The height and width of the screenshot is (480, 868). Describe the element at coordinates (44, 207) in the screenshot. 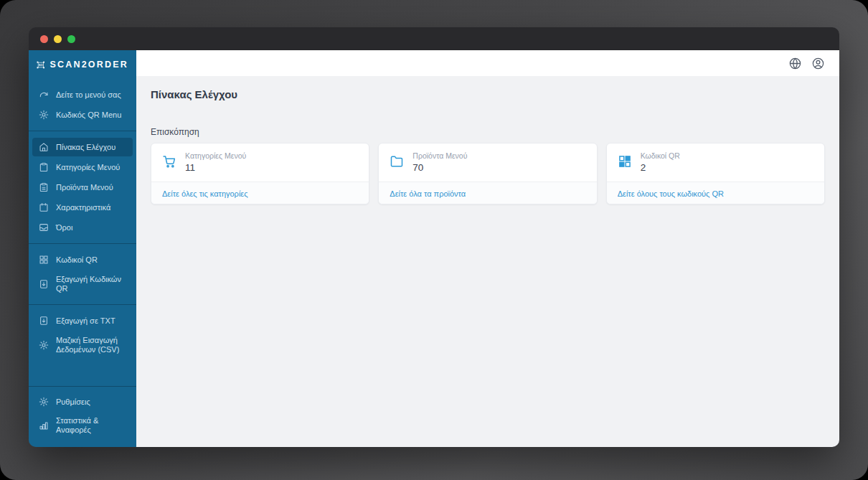

I see `calendar-icon` at that location.